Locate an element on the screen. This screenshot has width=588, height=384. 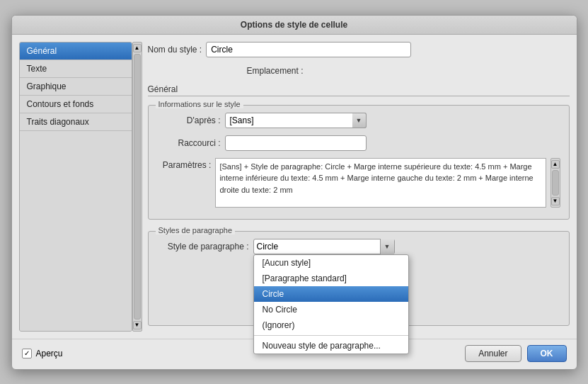
params-scroll-thumb is located at coordinates (555, 183).